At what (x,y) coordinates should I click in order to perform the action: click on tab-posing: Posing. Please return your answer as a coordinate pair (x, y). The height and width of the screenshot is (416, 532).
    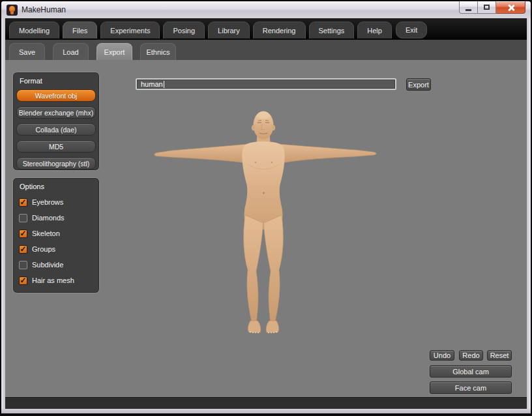
    Looking at the image, I should click on (184, 30).